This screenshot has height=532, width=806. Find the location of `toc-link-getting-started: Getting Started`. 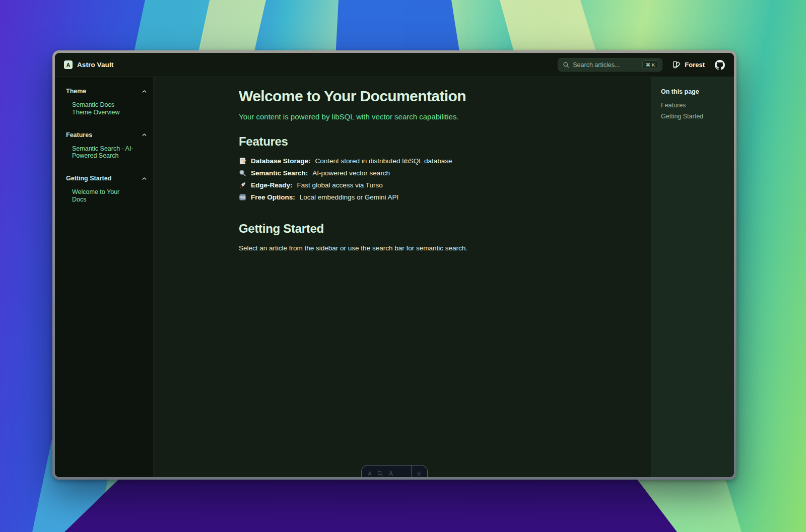

toc-link-getting-started: Getting Started is located at coordinates (694, 117).